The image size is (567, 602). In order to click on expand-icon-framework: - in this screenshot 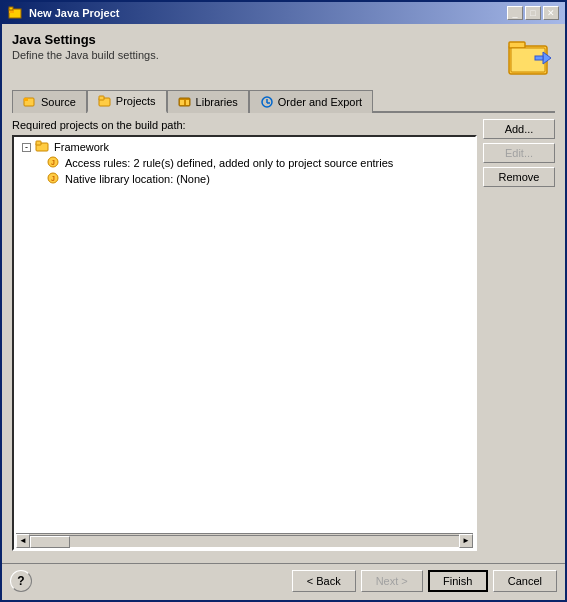, I will do `click(26, 148)`.